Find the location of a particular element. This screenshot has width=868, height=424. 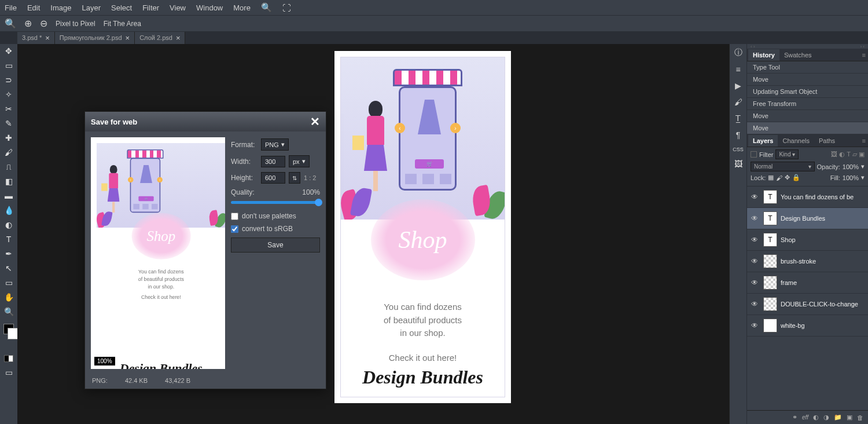

filter-adjust-icon: ◐ is located at coordinates (842, 154).